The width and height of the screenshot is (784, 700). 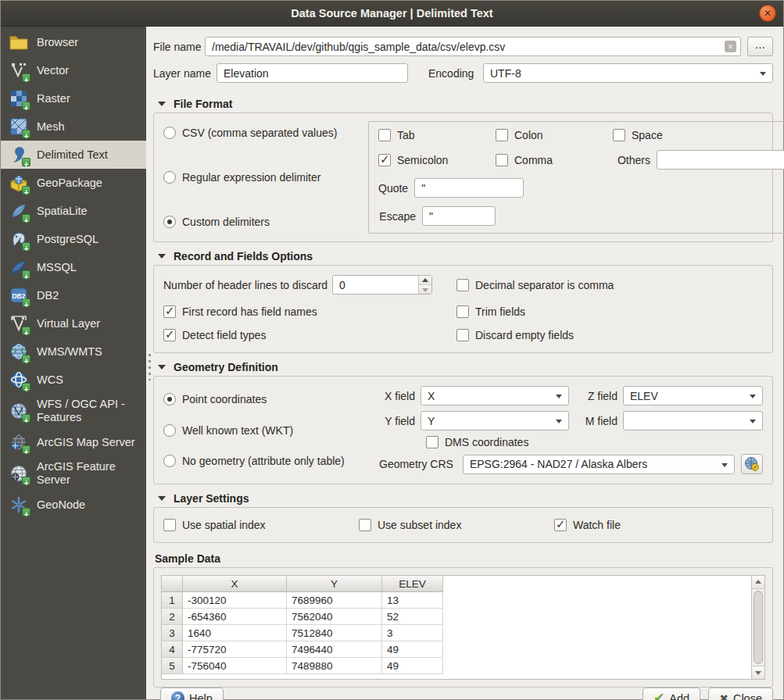 What do you see at coordinates (172, 584) in the screenshot?
I see `corner-header-cell` at bounding box center [172, 584].